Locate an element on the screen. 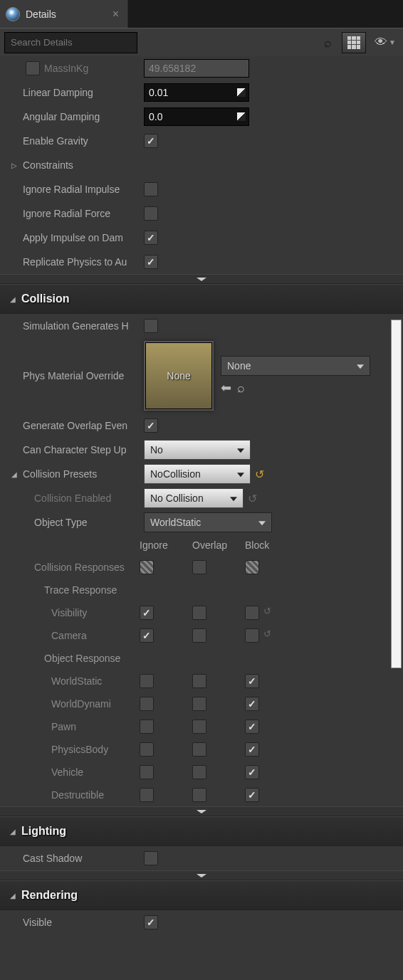 The width and height of the screenshot is (403, 980). worlddynamic-block-checkbox is located at coordinates (252, 704).